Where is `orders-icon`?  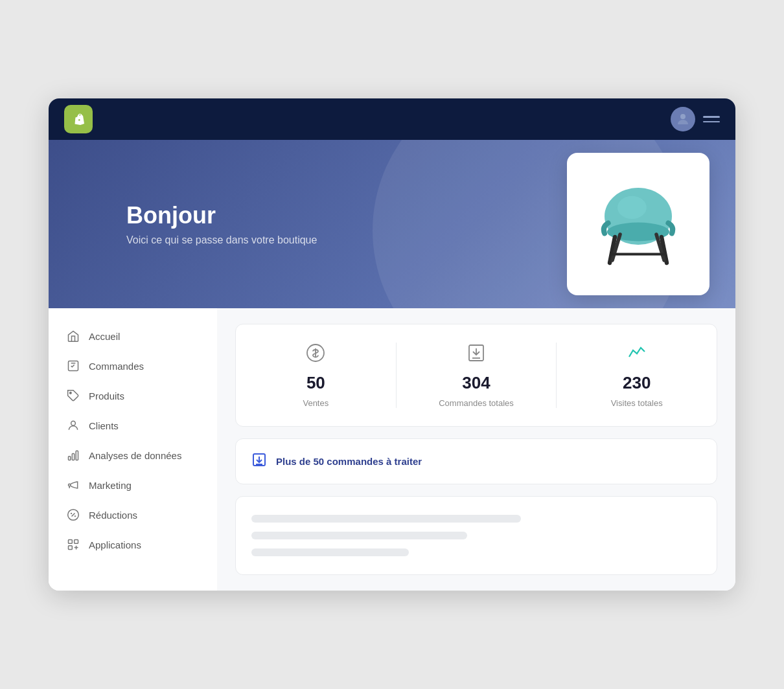 orders-icon is located at coordinates (73, 366).